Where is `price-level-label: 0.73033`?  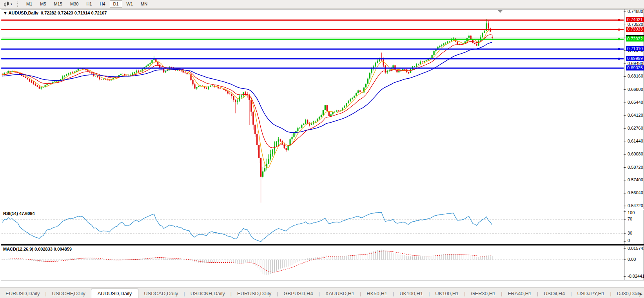
price-level-label: 0.73033 is located at coordinates (635, 29).